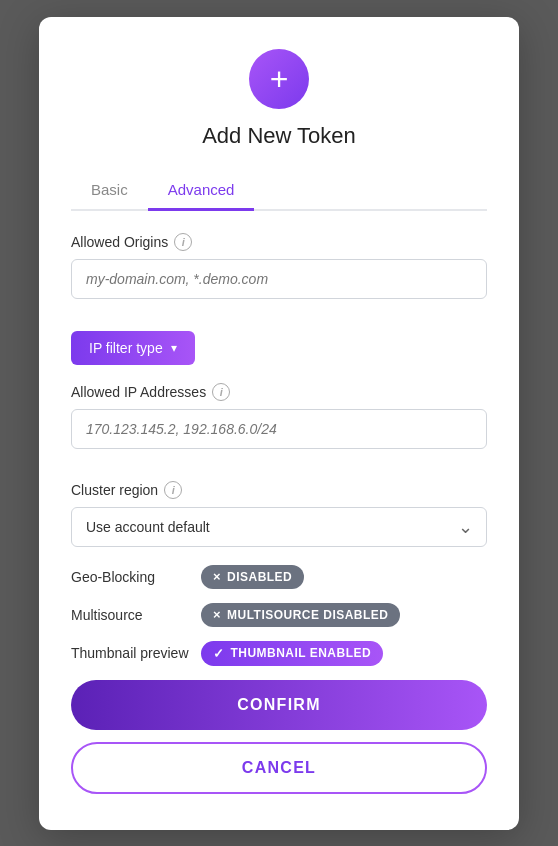 The width and height of the screenshot is (558, 846). Describe the element at coordinates (217, 576) in the screenshot. I see `geo-blocking-badge-icon: ×` at that location.